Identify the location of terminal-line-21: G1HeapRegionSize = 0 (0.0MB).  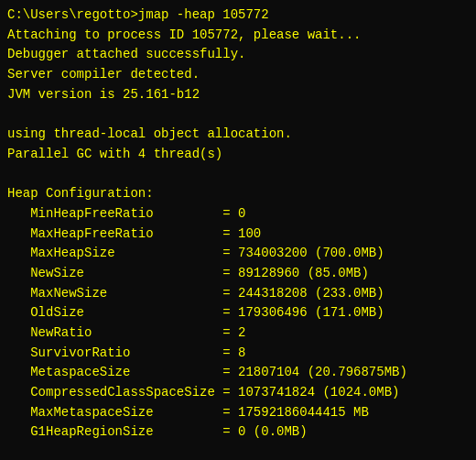
(238, 433).